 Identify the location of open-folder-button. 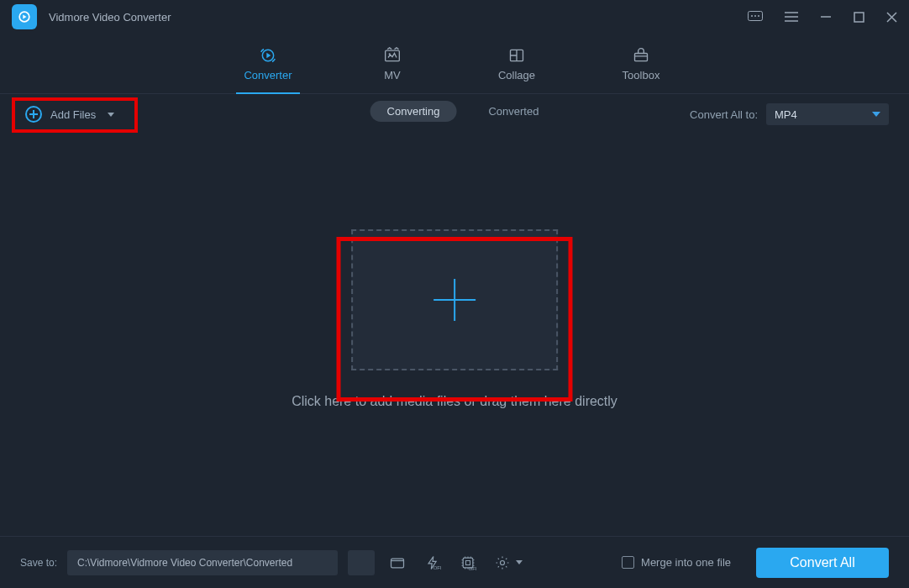
(397, 563).